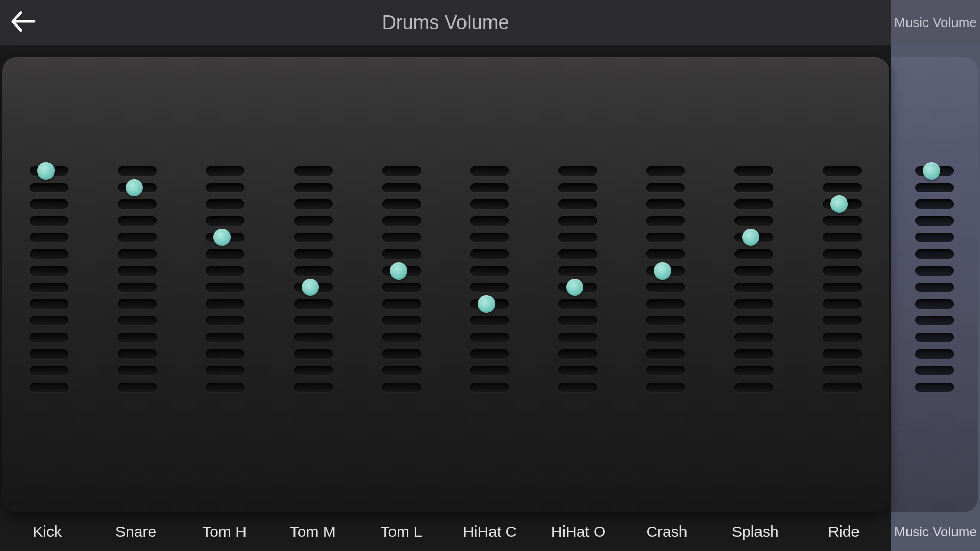  I want to click on channel-ride, so click(842, 285).